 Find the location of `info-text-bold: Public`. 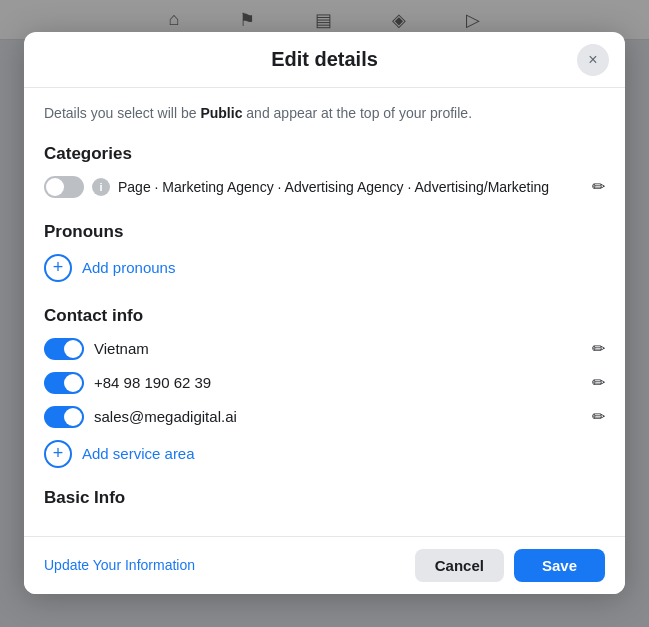

info-text-bold: Public is located at coordinates (221, 113).